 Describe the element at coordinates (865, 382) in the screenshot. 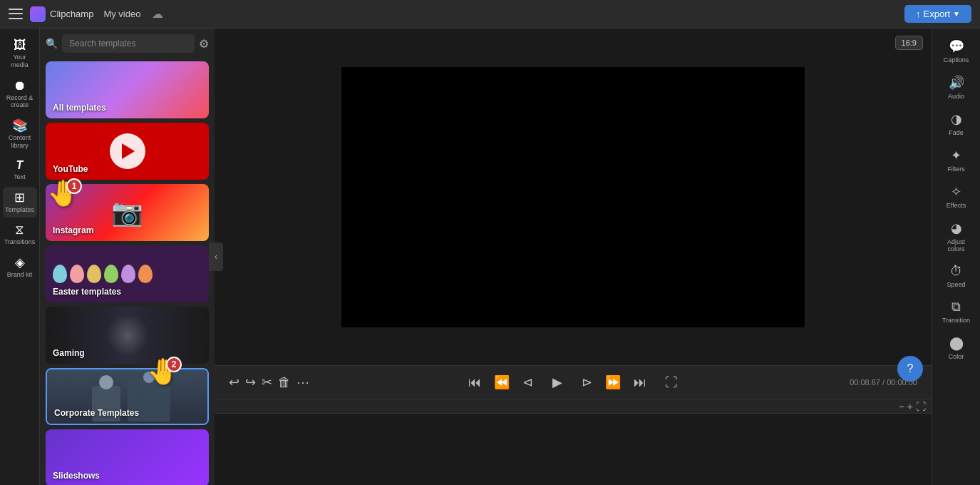

I see `current-time: 00:08.67` at that location.